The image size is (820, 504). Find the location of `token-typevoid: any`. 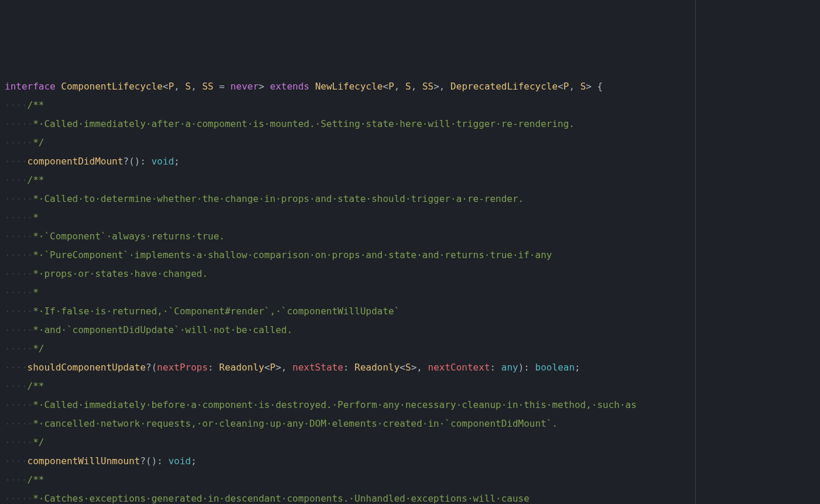

token-typevoid: any is located at coordinates (510, 368).